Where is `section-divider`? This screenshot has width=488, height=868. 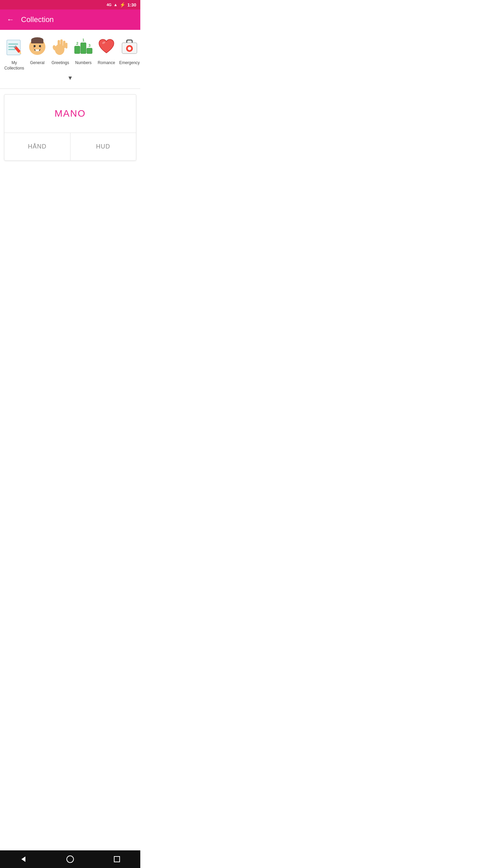
section-divider is located at coordinates (70, 89).